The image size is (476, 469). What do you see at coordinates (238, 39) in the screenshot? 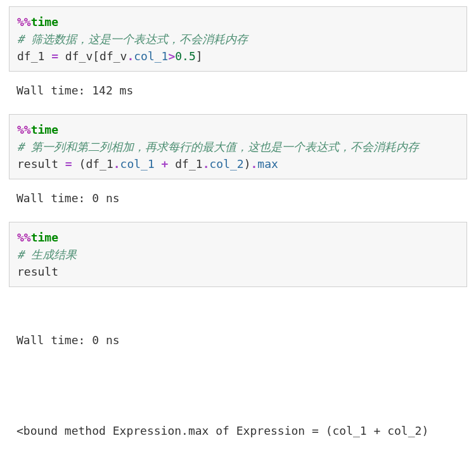
I see `code-cell-1-input: %%time # 筛选数据，这是一个表达式，不会消耗内存 df_1 = df_v…` at bounding box center [238, 39].